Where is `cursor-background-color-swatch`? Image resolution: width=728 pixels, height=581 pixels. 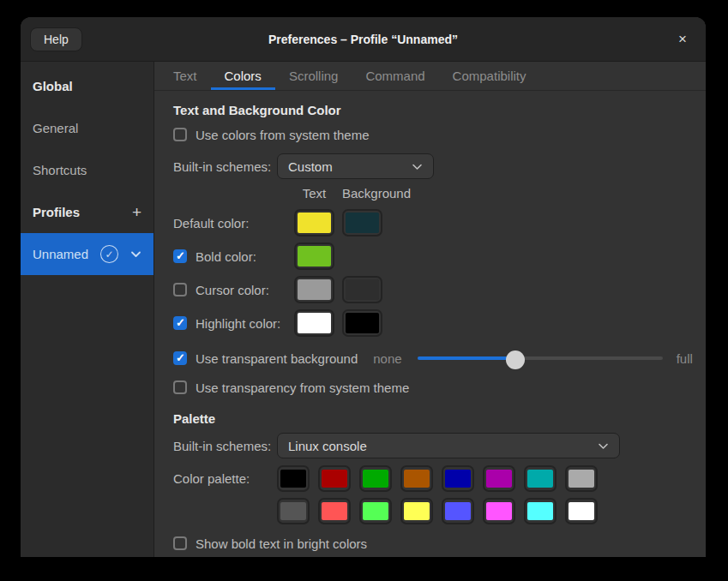
cursor-background-color-swatch is located at coordinates (362, 290).